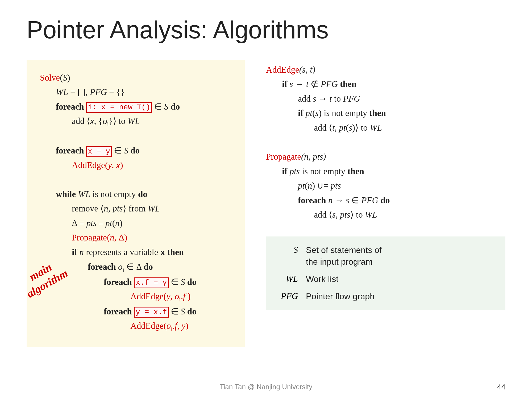  What do you see at coordinates (402, 99) in the screenshot?
I see `addedge-add1: add s → t to PFG` at bounding box center [402, 99].